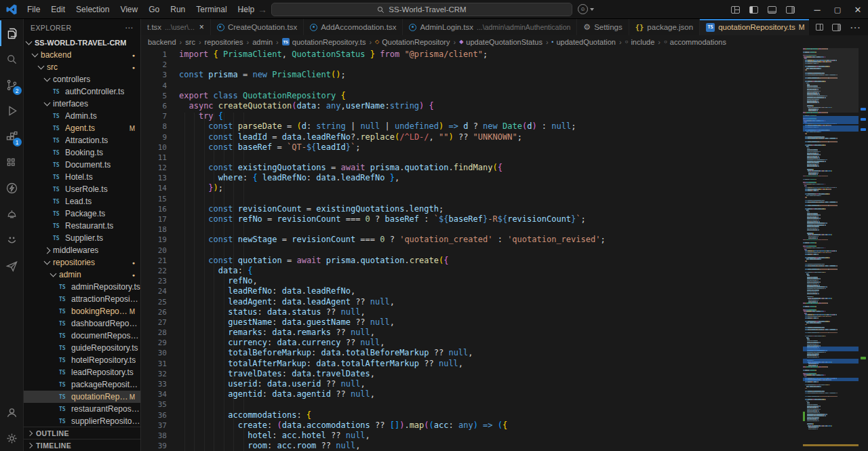 This screenshot has width=868, height=451. What do you see at coordinates (82, 153) in the screenshot?
I see `tree-file-booking-ts: TSBooking.ts` at bounding box center [82, 153].